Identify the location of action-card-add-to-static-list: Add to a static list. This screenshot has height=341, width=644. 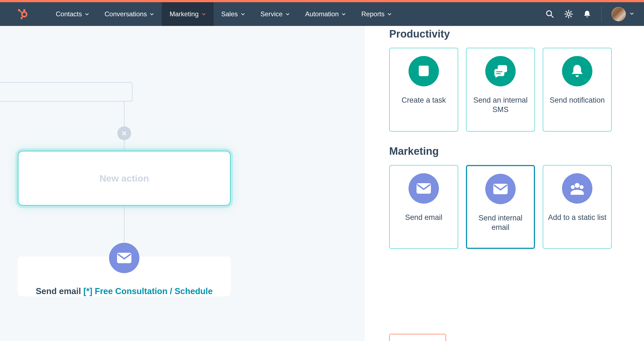
(577, 207).